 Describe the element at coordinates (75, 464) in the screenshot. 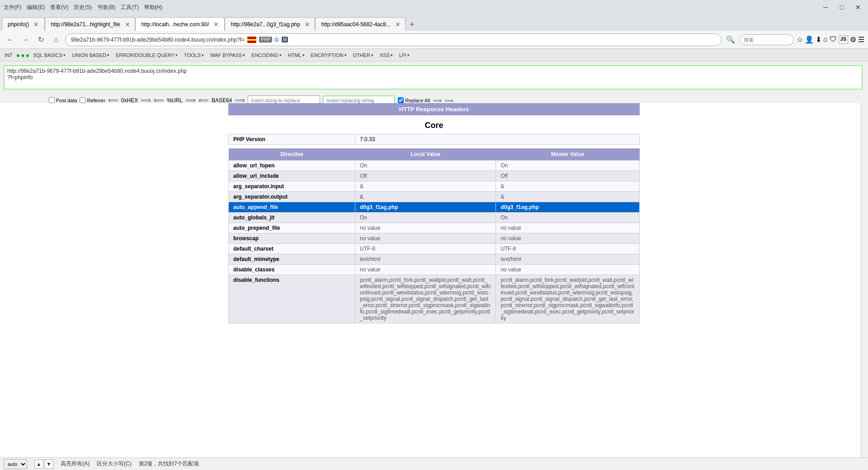

I see `highlight-all-button: 高亮所有(A)` at that location.